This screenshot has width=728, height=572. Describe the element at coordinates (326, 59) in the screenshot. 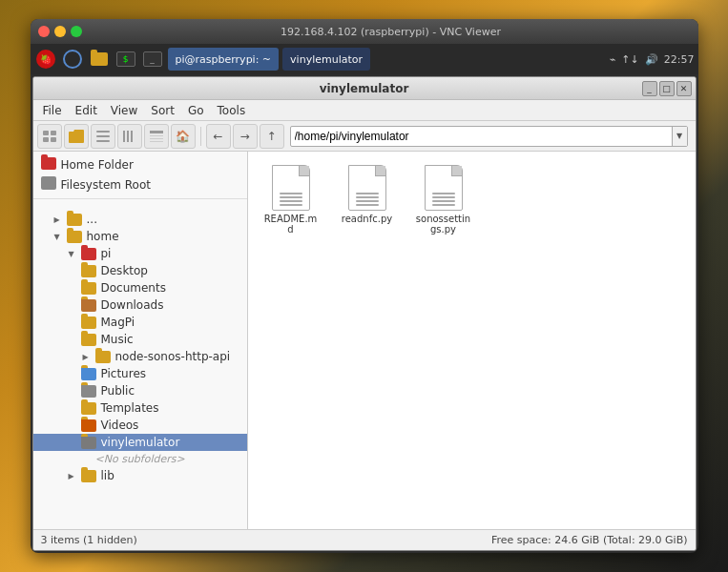

I see `filemanager-label: vinylemulator` at that location.